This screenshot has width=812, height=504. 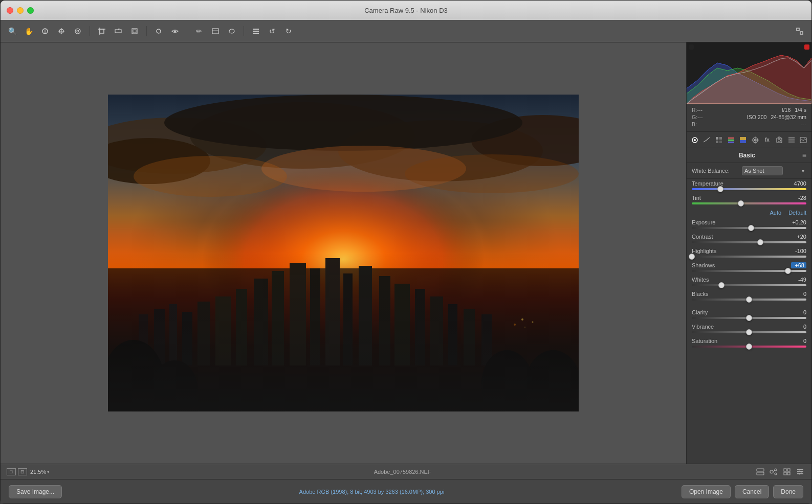 I want to click on snapshots-icon, so click(x=803, y=140).